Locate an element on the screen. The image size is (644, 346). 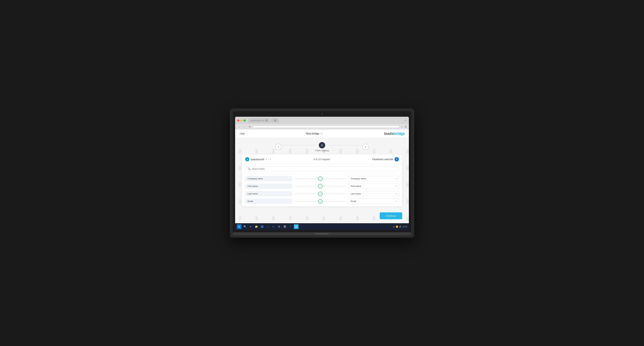
field-source-email-text: Email is located at coordinates (250, 201).